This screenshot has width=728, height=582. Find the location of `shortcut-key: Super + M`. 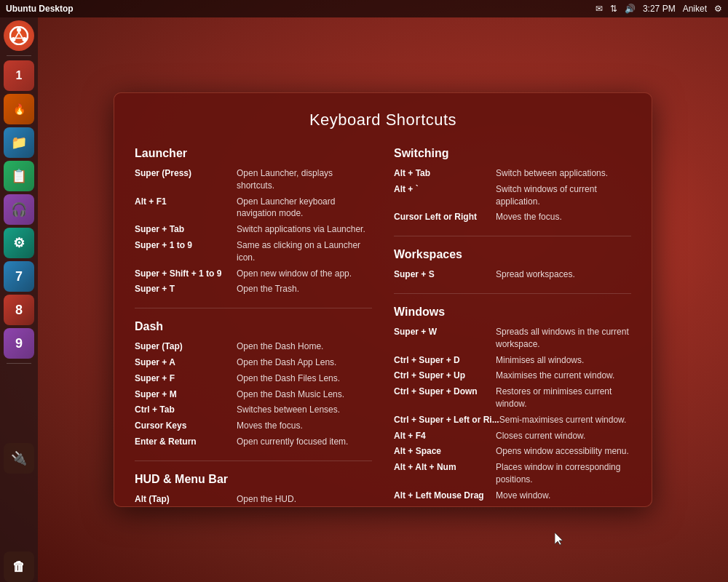

shortcut-key: Super + M is located at coordinates (186, 394).